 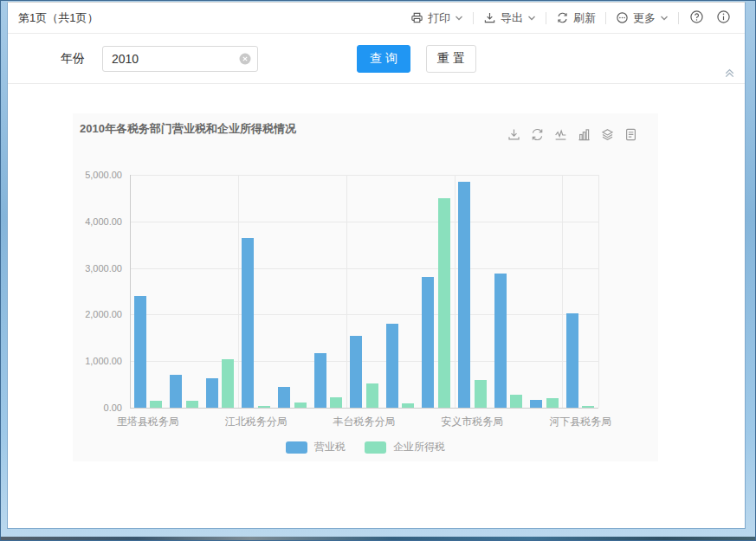 I want to click on info-button, so click(x=724, y=18).